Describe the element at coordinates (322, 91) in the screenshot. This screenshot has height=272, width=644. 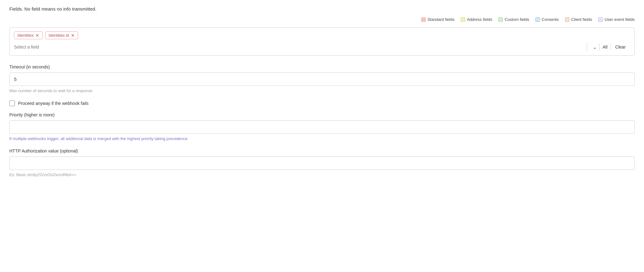
I see `timeout-helper: Max number of seconds to wait for a resp…` at that location.